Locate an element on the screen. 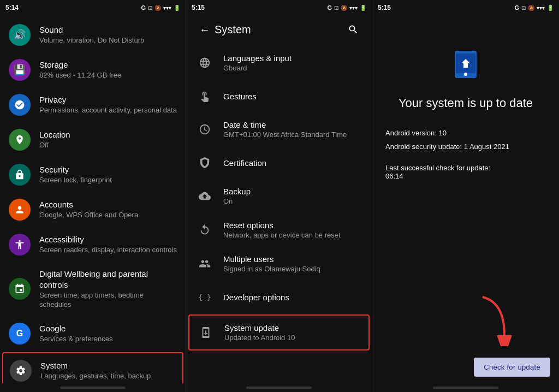 This screenshot has height=392, width=559. wifi-icon-mid: ▾▾▾ is located at coordinates (354, 8).